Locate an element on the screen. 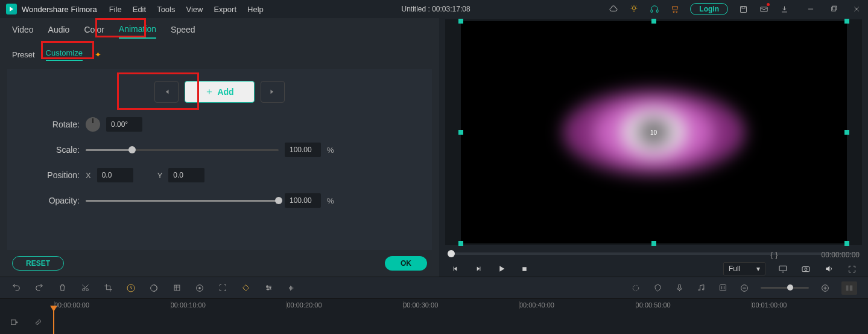  minimize-icon is located at coordinates (811, 9).